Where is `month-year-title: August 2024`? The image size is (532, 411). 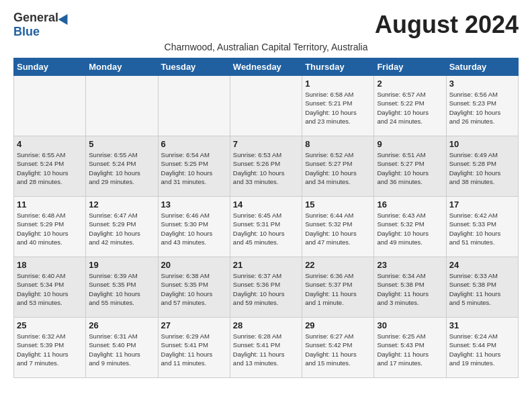
month-year-title: August 2024 is located at coordinates (447, 25).